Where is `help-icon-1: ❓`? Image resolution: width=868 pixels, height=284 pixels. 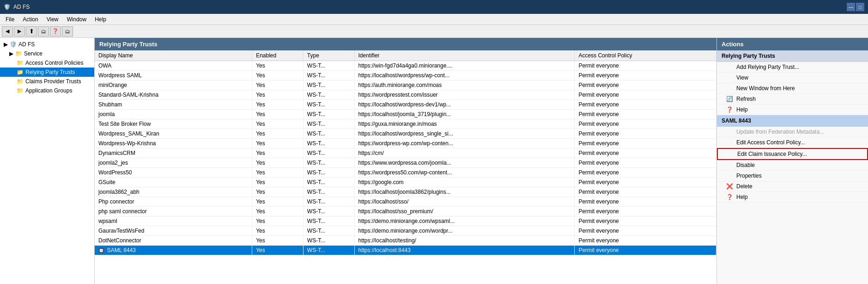
help-icon-1: ❓ is located at coordinates (730, 110).